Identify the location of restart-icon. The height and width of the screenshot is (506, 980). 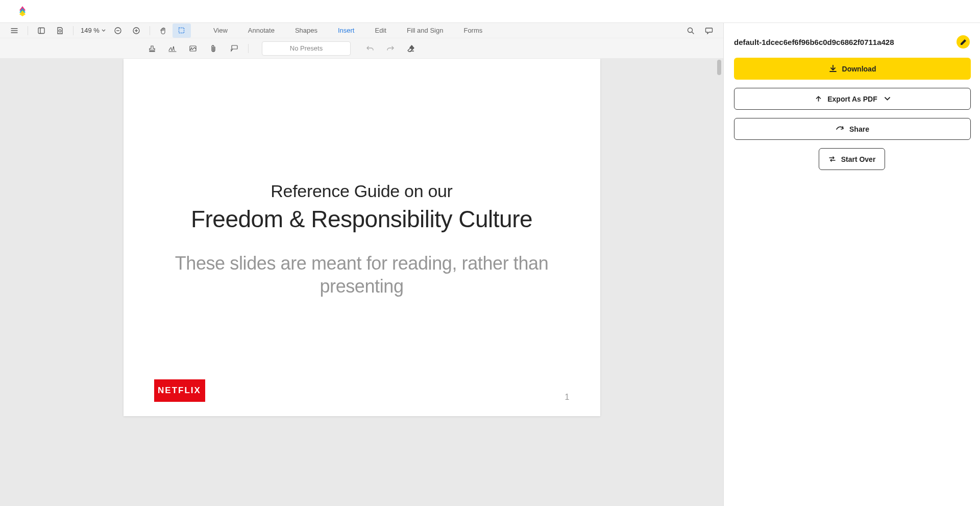
(832, 159).